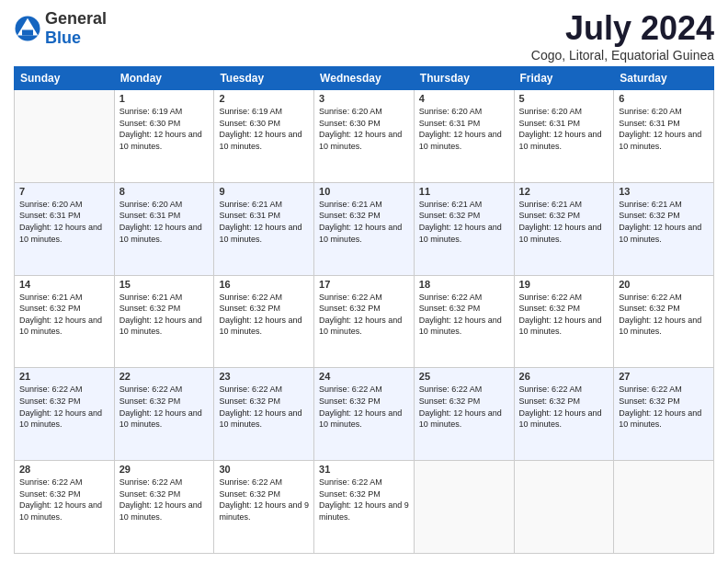 The width and height of the screenshot is (728, 563). What do you see at coordinates (664, 191) in the screenshot?
I see `day-number: 13` at bounding box center [664, 191].